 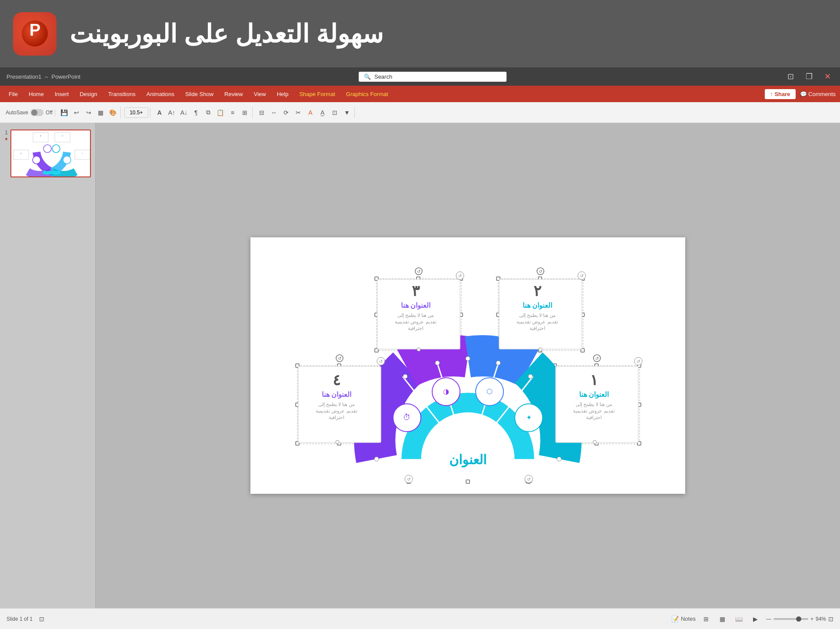 What do you see at coordinates (420, 77) in the screenshot?
I see `title-bar: Presentation1 – PowerPoint 🔍 ⊡ ❐ ✕` at bounding box center [420, 77].